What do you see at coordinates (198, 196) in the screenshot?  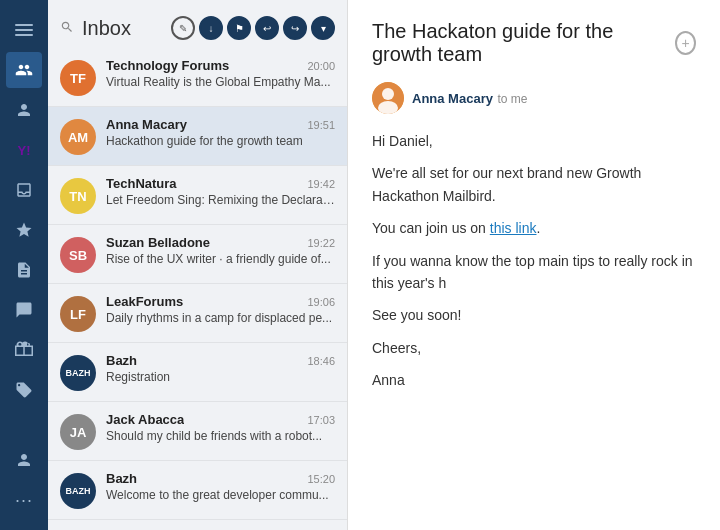 I see `email-list-item: TN TechNatura 19:42 Let Freedom Sing: Re…` at bounding box center [198, 196].